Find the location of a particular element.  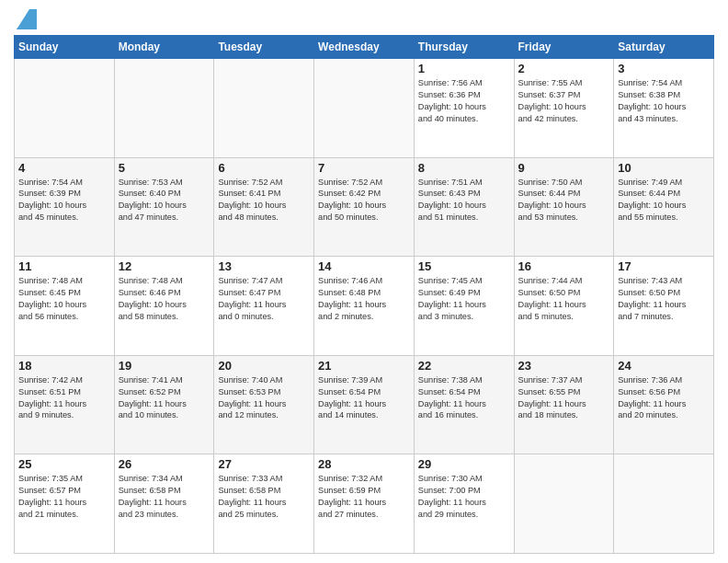

calendar-day-cell: 1Sunrise: 7:56 AMSunset: 6:36 PMDaylight… is located at coordinates (463, 109).